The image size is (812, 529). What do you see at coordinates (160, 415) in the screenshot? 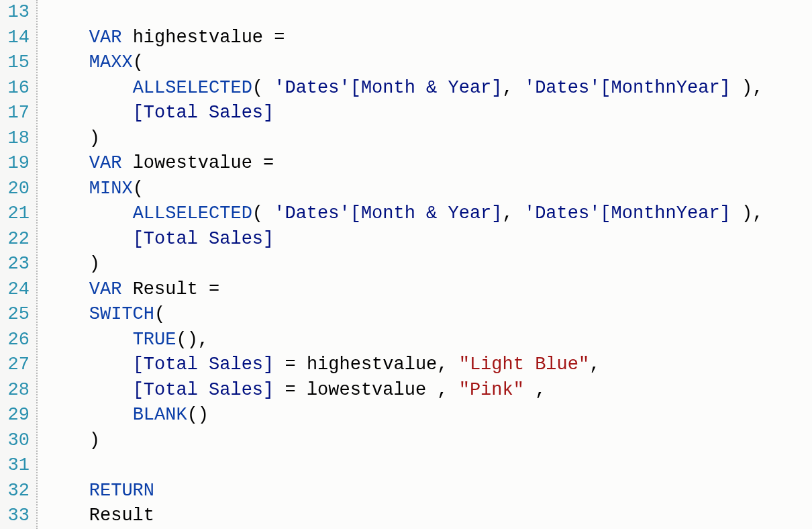
I see `token-fn: BLANK` at bounding box center [160, 415].